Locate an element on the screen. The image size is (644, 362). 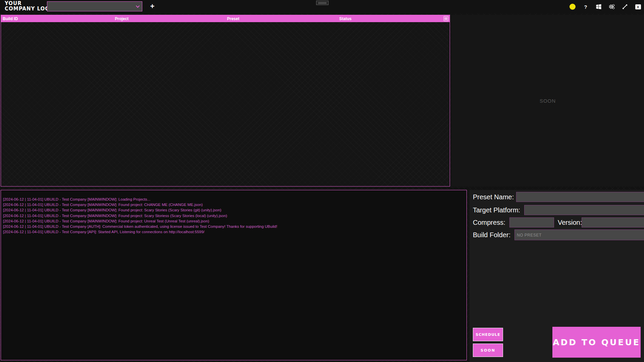
clear-queue-icon is located at coordinates (446, 19).